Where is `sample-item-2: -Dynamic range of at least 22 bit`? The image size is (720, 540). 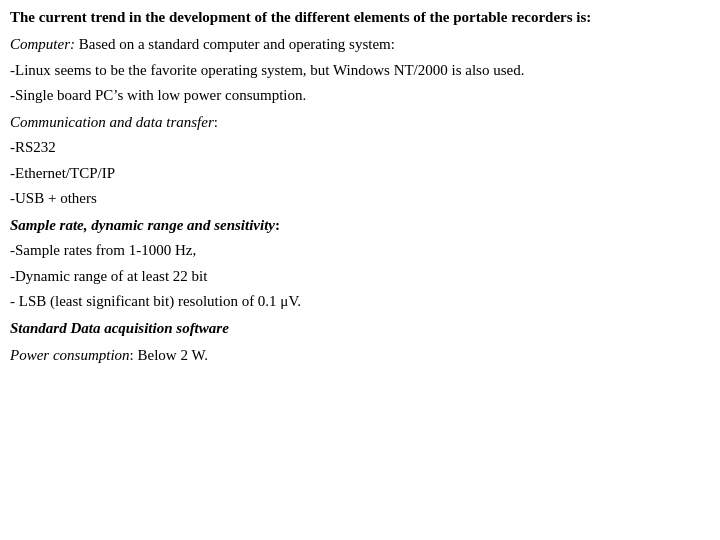
sample-item-2: -Dynamic range of at least 22 bit is located at coordinates (360, 276).